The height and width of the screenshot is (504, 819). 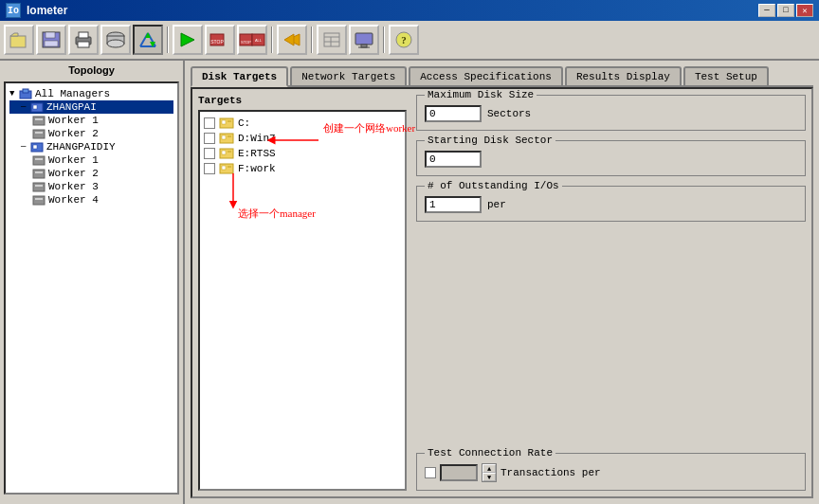 I want to click on tree-item-zhangpai: ─ ZHANGPAI, so click(x=91, y=107).